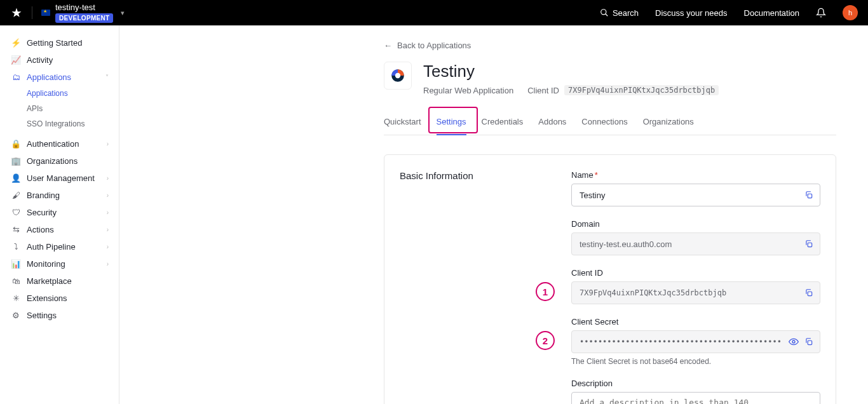 This screenshot has width=868, height=404. I want to click on sidebar-item-label: Settings, so click(42, 315).